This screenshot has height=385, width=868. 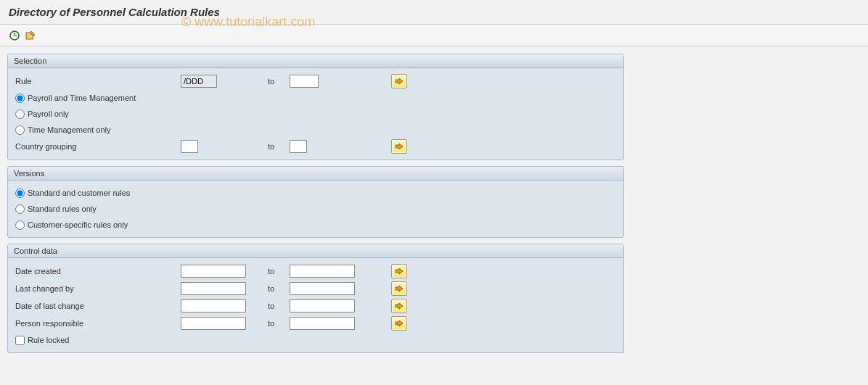 What do you see at coordinates (213, 323) in the screenshot?
I see `person-responsible-from-input` at bounding box center [213, 323].